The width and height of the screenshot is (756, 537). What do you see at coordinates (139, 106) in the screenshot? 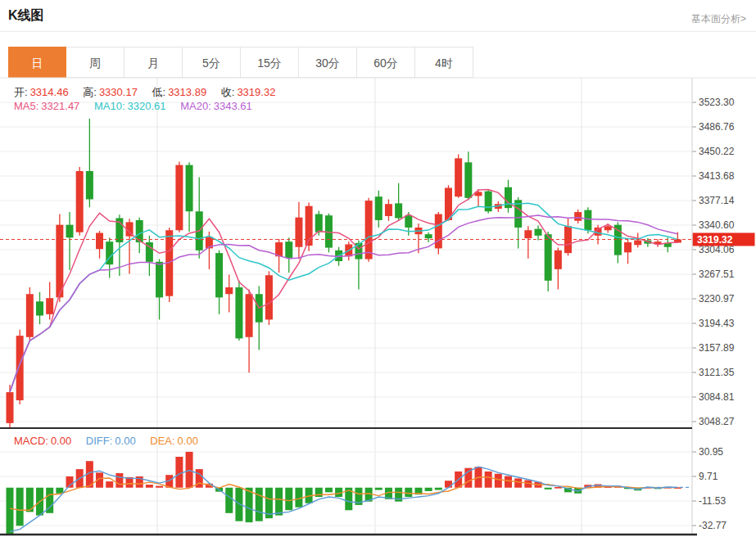
I see `ma-readout: MA5:3321.47 MA10:3320.61 MA20:3343.61` at bounding box center [139, 106].